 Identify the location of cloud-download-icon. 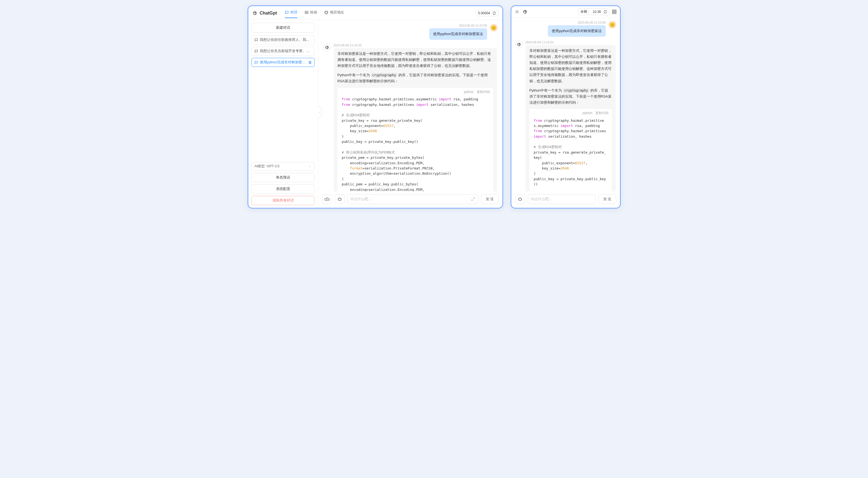
(327, 199).